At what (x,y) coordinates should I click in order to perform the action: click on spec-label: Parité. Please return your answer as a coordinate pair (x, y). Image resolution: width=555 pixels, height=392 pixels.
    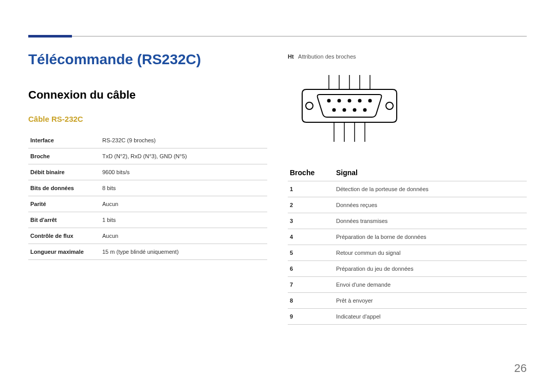
    Looking at the image, I should click on (64, 204).